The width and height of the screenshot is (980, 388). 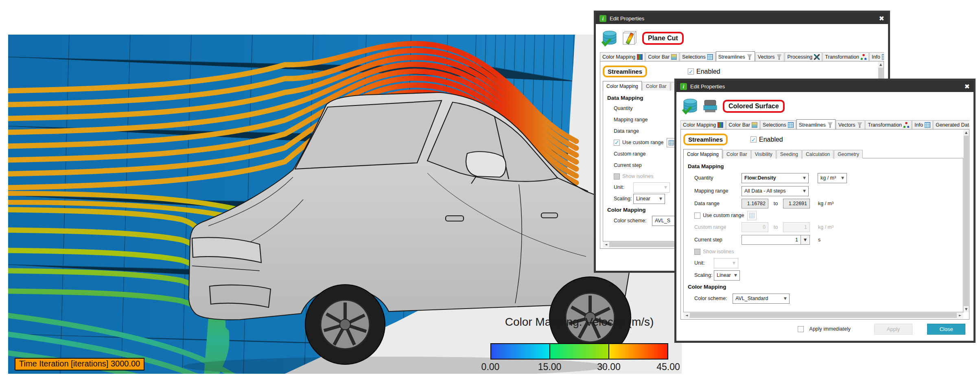 I want to click on custom-range-tool-icon, so click(x=752, y=216).